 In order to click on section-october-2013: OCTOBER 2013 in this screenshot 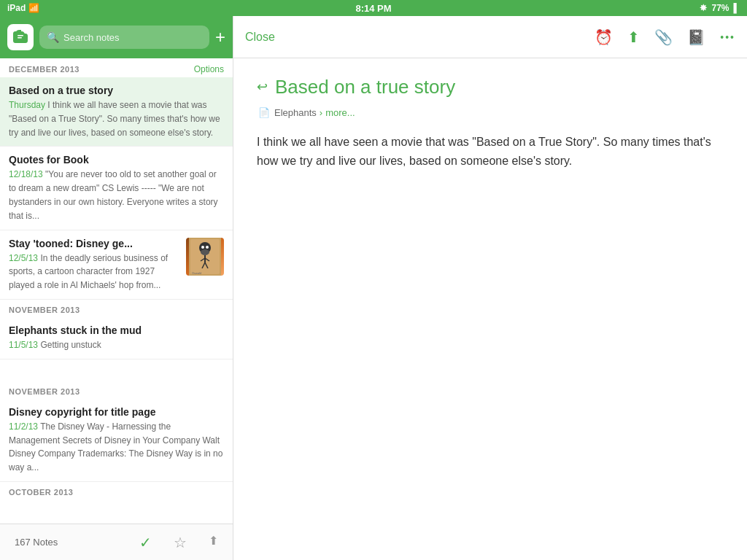, I will do `click(117, 491)`.